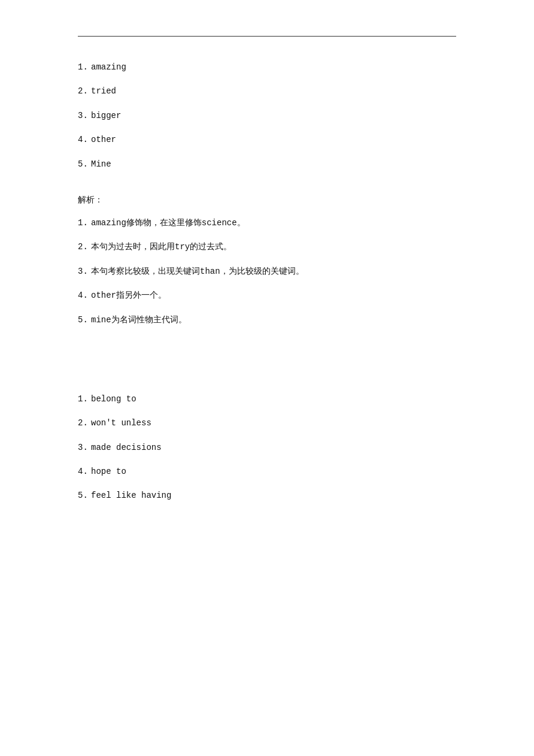 Image resolution: width=534 pixels, height=756 pixels. I want to click on item-text: 本句为过去时，因此用try的过去式。, so click(162, 247).